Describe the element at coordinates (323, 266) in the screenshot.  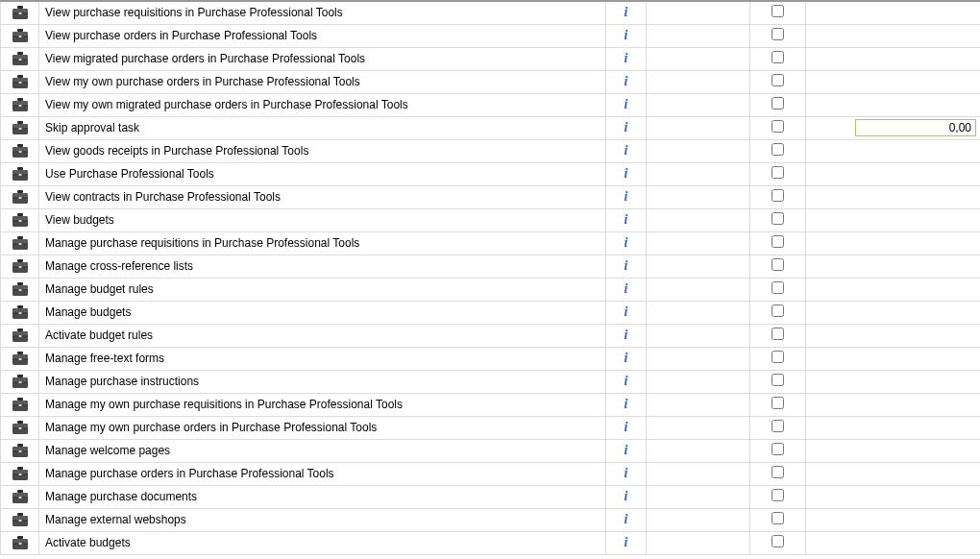
I see `permission-name: Manage cross-reference lists` at that location.